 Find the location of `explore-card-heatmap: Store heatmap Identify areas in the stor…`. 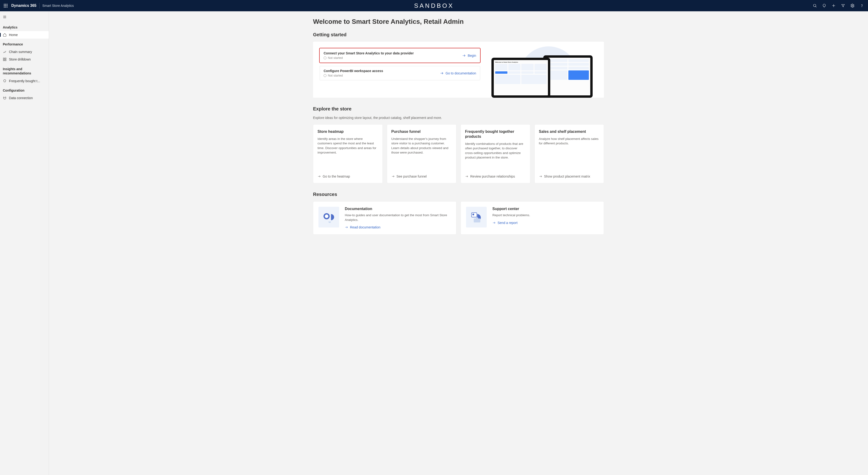

explore-card-heatmap: Store heatmap Identify areas in the stor… is located at coordinates (348, 154).